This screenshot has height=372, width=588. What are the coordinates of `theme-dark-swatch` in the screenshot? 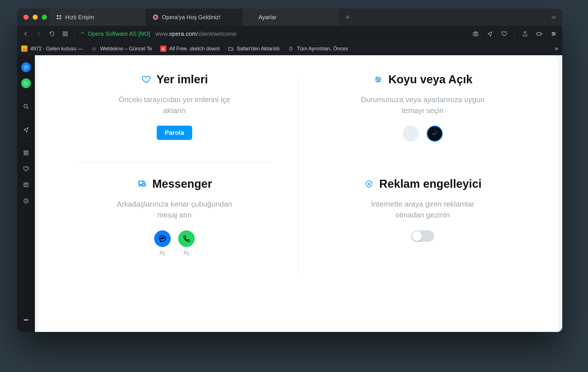 It's located at (435, 134).